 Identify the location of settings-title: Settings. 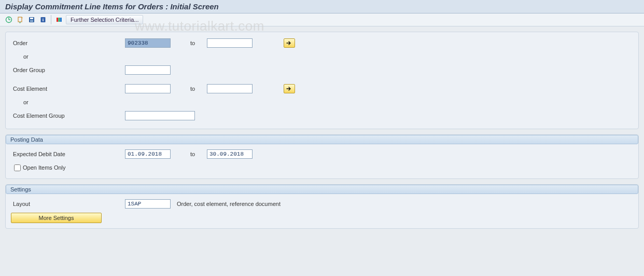
(322, 189).